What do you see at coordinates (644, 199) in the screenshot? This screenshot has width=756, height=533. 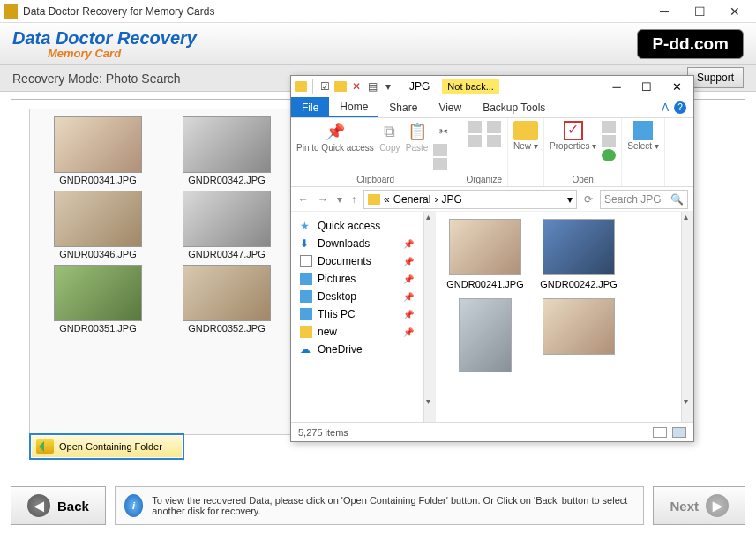 I see `explorer-search-input: Search JPG 🔍` at bounding box center [644, 199].